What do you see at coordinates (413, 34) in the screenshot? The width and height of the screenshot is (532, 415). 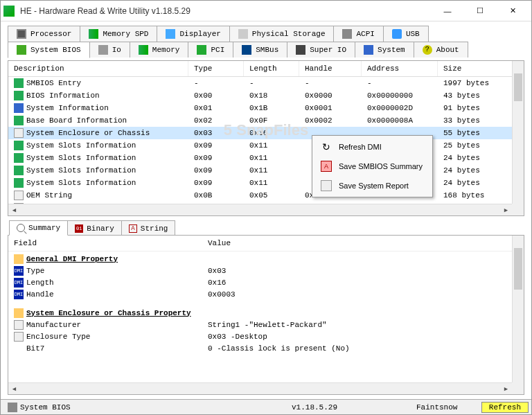 I see `tab-label: USB` at bounding box center [413, 34].